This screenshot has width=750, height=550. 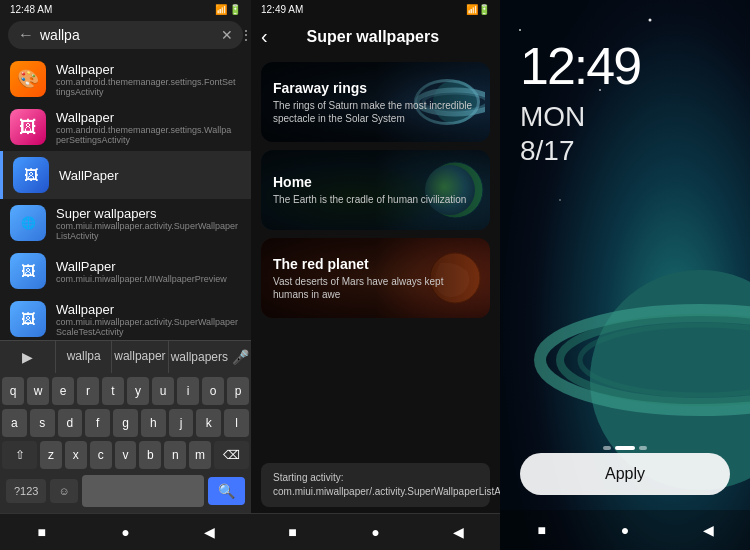 I want to click on nav-back-right: ◀, so click(x=708, y=530).